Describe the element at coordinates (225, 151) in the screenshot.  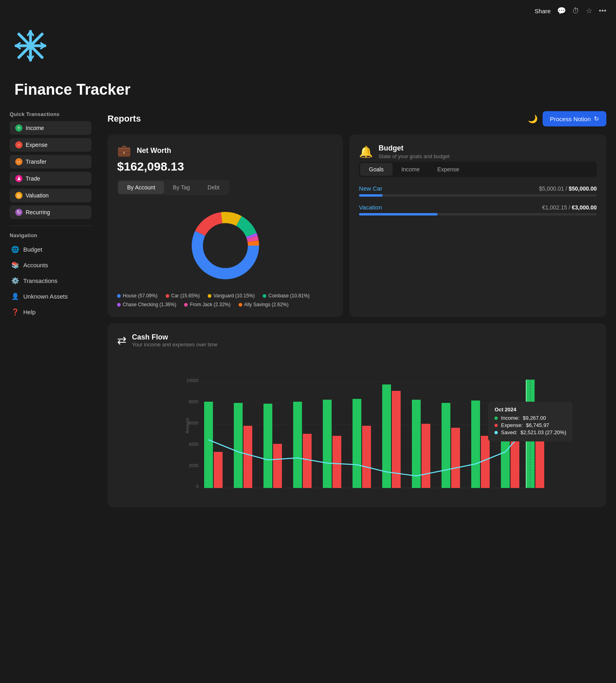
I see `net-worth-header: 💼 Net Worth` at that location.